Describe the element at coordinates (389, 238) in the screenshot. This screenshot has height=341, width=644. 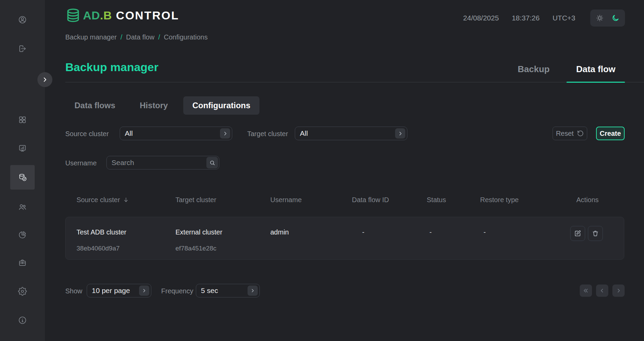
I see `cell-data-flow-id: -` at that location.